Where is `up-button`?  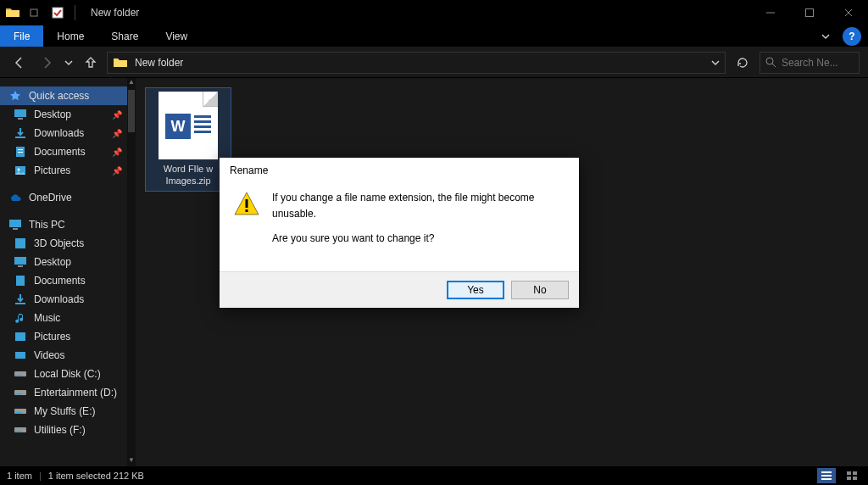 up-button is located at coordinates (91, 63).